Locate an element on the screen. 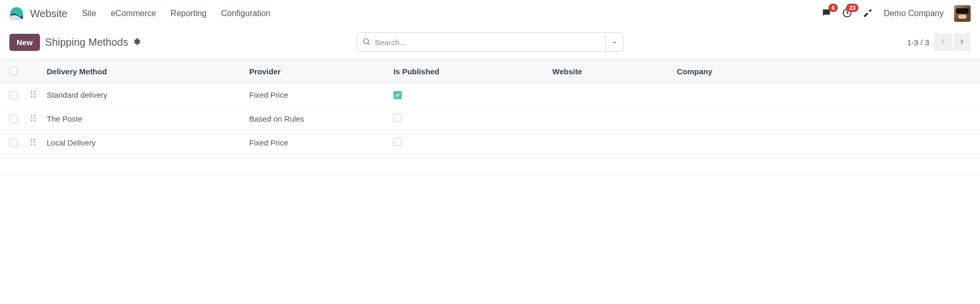  wrench-icon is located at coordinates (868, 16).